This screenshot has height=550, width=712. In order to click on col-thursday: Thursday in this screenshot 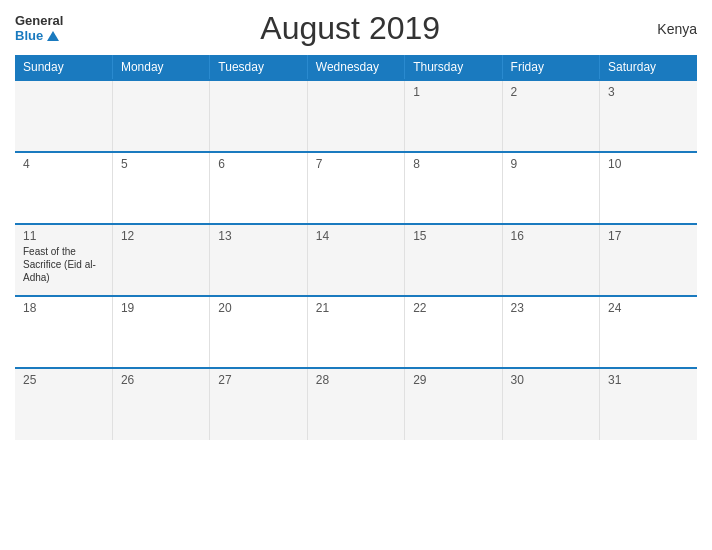, I will do `click(454, 68)`.